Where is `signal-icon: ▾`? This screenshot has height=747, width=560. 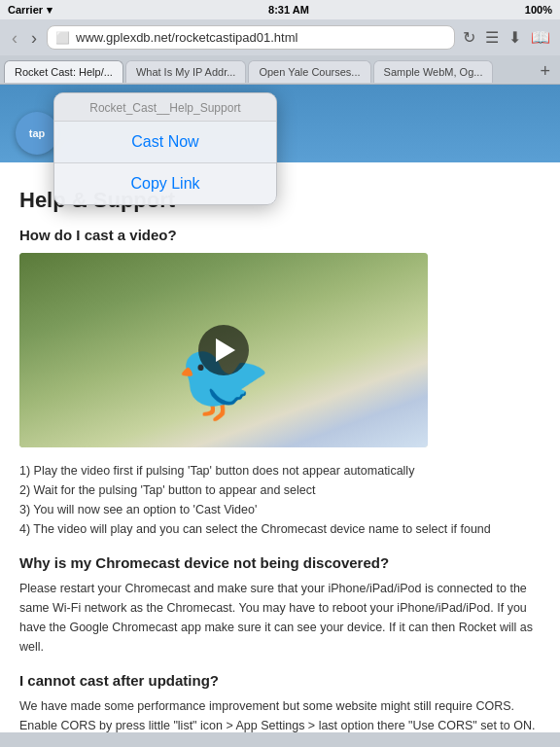
signal-icon: ▾ is located at coordinates (50, 10).